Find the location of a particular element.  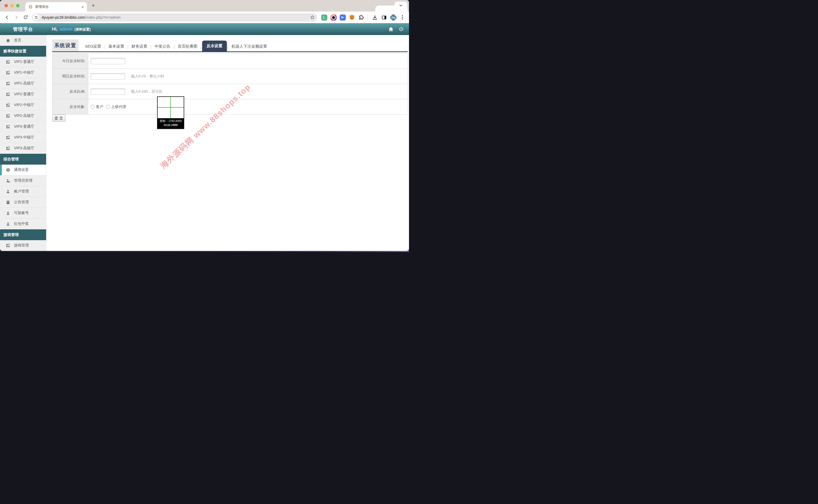

tab-items: SEO设置|基本设置|财务设置|中奖公告|首页轮番图|反水设置|机器人下注金额设… is located at coordinates (176, 46).